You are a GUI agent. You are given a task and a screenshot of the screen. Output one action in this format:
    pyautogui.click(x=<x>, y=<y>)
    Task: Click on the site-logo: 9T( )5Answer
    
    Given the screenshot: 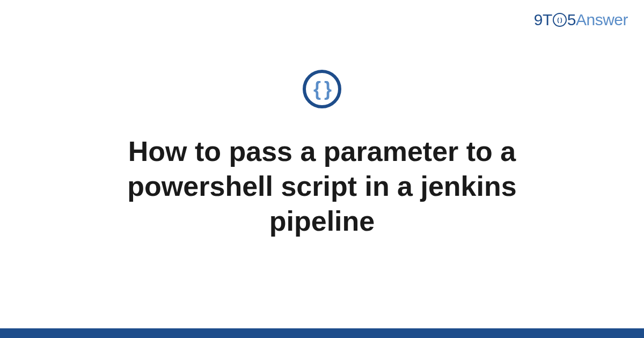 What is the action you would take?
    pyautogui.click(x=581, y=20)
    